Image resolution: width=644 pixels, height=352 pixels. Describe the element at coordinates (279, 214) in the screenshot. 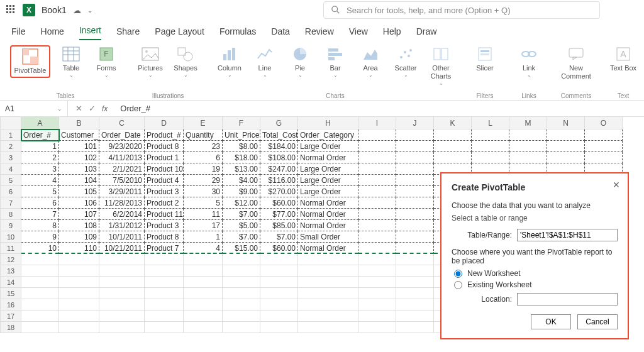

I see `cell: $77.00` at that location.